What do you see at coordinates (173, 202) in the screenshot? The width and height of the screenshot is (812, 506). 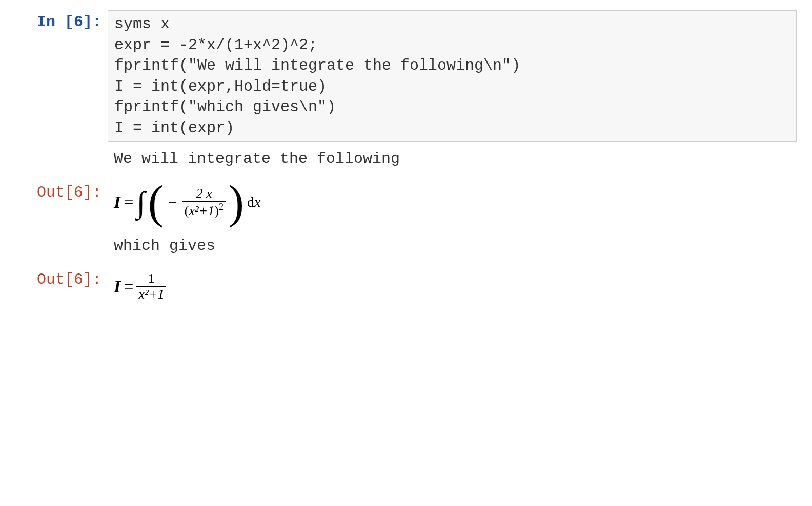 I see `minus-sign: −` at bounding box center [173, 202].